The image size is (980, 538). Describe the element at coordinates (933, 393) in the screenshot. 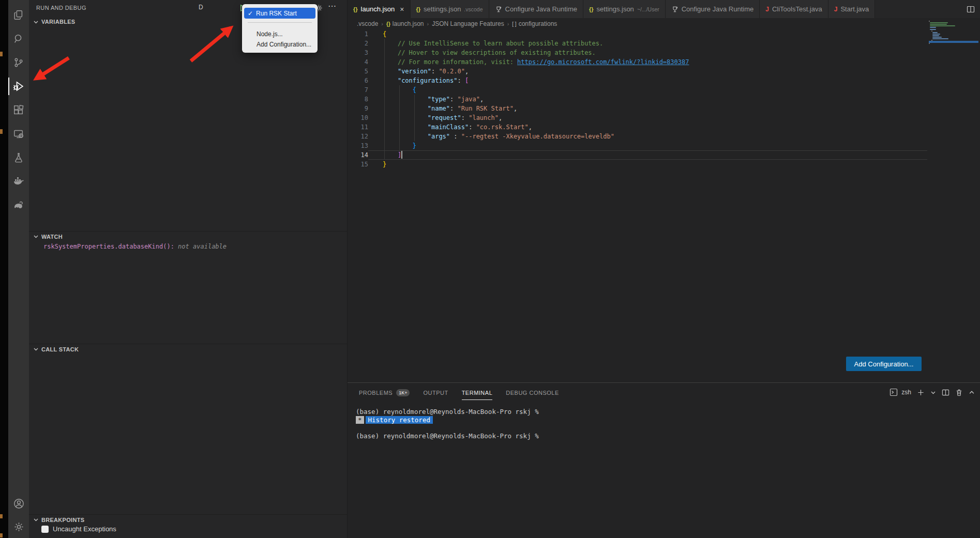

I see `launch-profile-chevron-icon` at that location.